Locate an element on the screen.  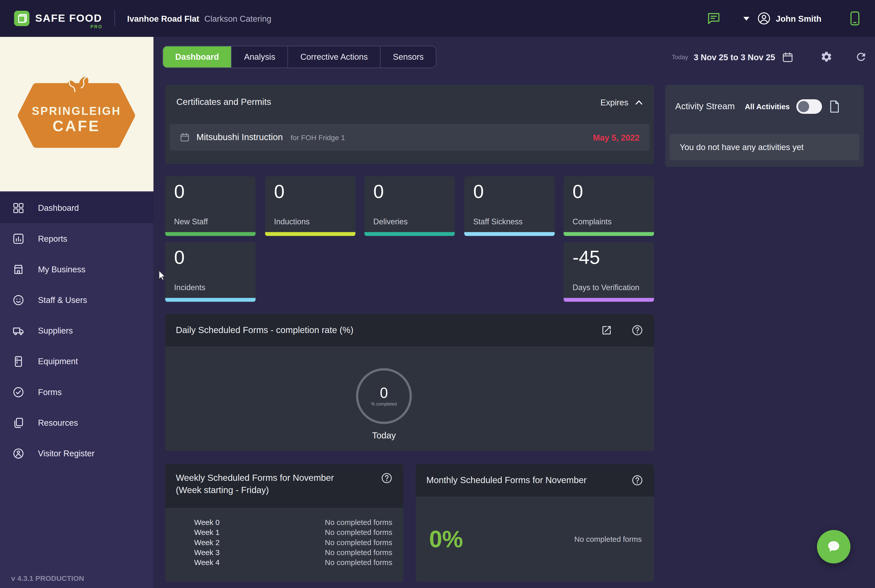
caret-down-icon is located at coordinates (747, 18).